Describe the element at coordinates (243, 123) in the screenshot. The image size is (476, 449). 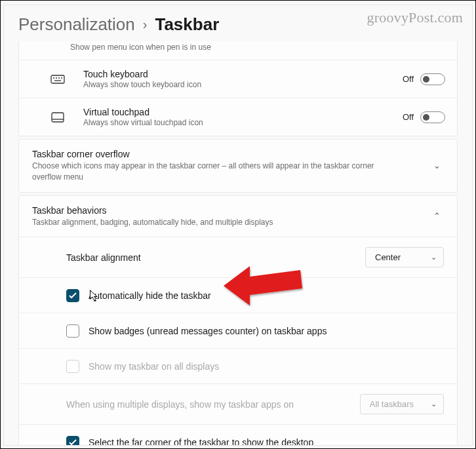
I see `virtual-touchpad-desc: Always show virtual touchpad icon` at that location.